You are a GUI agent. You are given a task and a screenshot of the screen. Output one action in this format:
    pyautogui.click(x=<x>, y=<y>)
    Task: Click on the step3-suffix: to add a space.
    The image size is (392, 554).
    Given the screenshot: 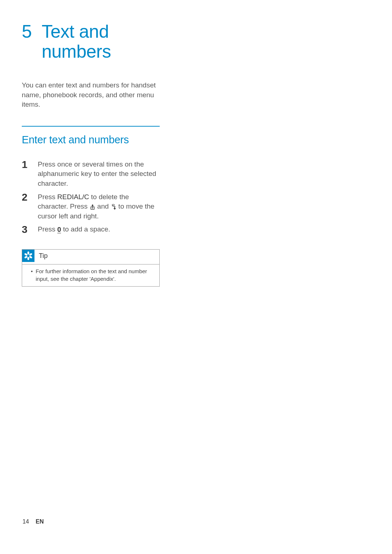 What is the action you would take?
    pyautogui.click(x=86, y=229)
    